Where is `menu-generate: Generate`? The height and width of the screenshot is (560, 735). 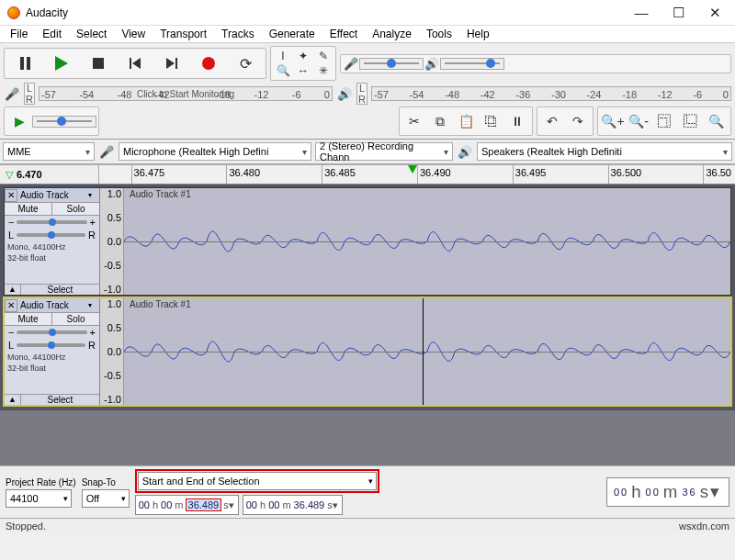 menu-generate: Generate is located at coordinates (292, 34).